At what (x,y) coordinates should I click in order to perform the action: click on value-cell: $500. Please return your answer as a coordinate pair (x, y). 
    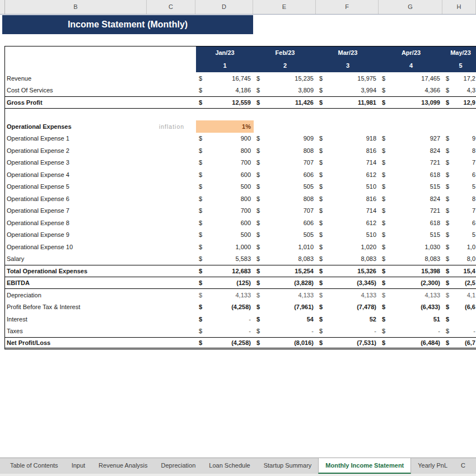
    Looking at the image, I should click on (225, 187).